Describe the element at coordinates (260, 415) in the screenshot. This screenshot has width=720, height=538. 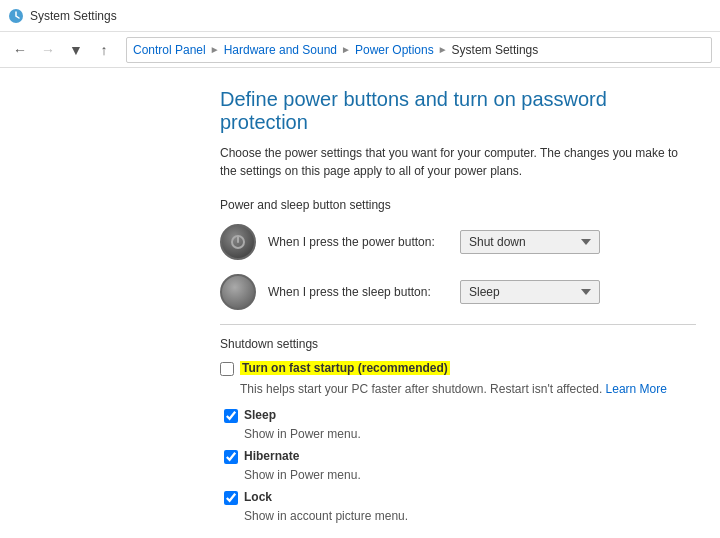
I see `sleep-checkbox-label: Sleep` at that location.